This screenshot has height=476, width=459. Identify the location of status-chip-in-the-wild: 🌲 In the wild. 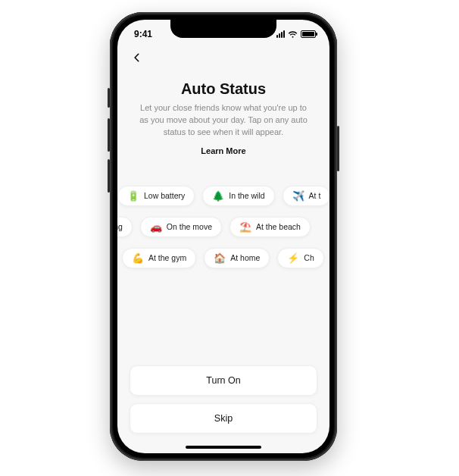
(238, 196).